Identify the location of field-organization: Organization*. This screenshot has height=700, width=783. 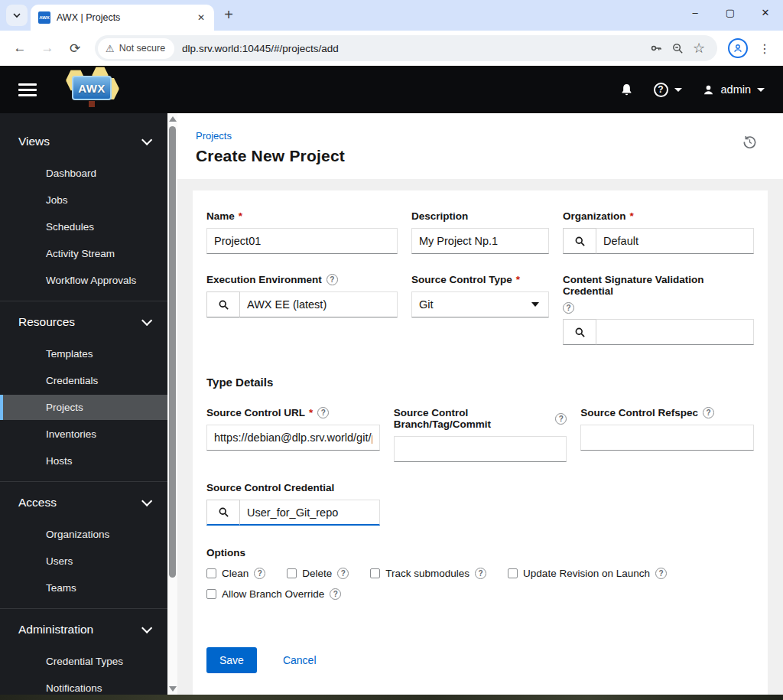
(658, 233).